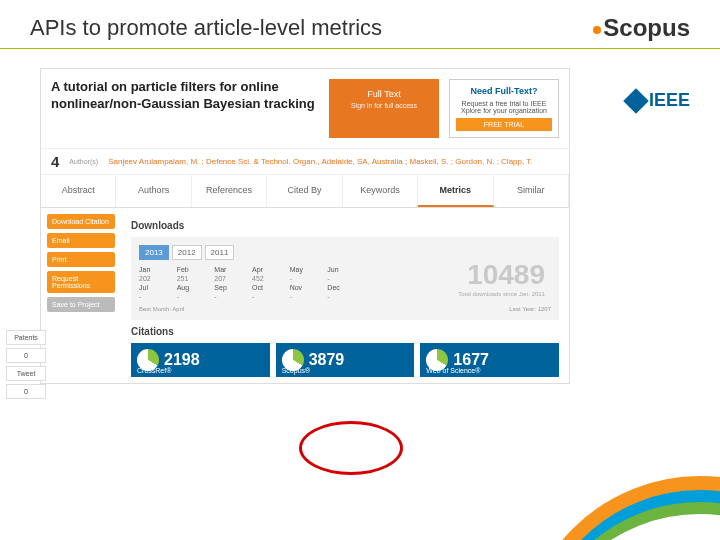 This screenshot has height=540, width=720. I want to click on mo-may: May, so click(306, 270).